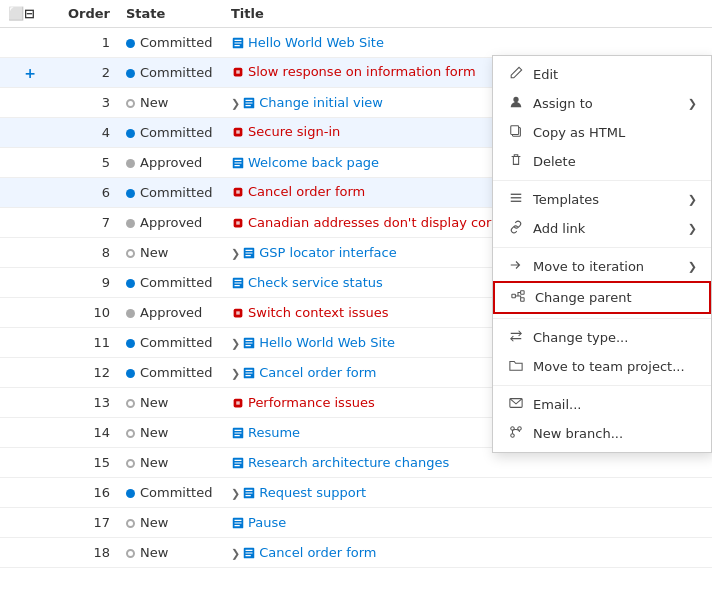 Image resolution: width=712 pixels, height=592 pixels. Describe the element at coordinates (602, 404) in the screenshot. I see `menu-item-email: Email...` at that location.